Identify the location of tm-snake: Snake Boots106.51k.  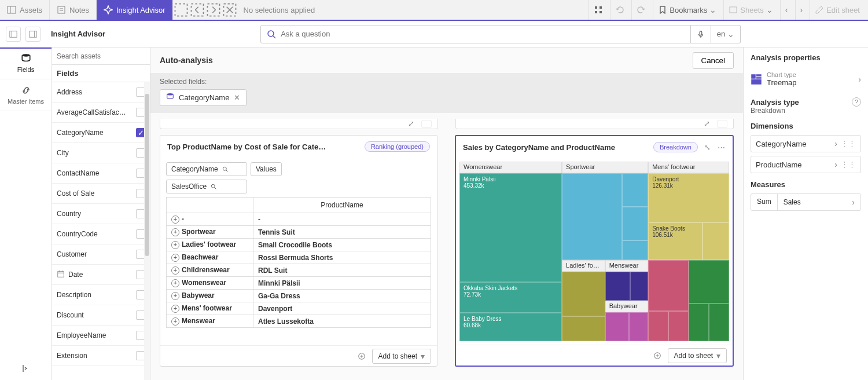
(675, 241).